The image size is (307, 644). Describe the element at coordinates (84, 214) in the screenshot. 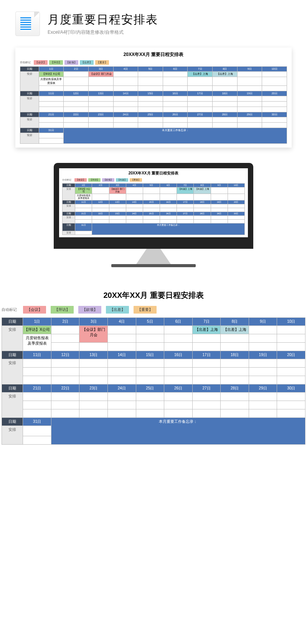

I see `day-cell: 21日` at that location.